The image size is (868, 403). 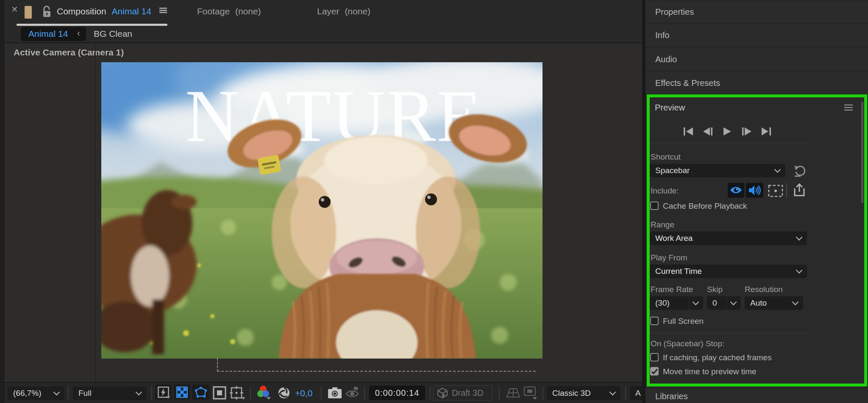 What do you see at coordinates (344, 11) in the screenshot?
I see `tab-layer: Layer (none)` at bounding box center [344, 11].